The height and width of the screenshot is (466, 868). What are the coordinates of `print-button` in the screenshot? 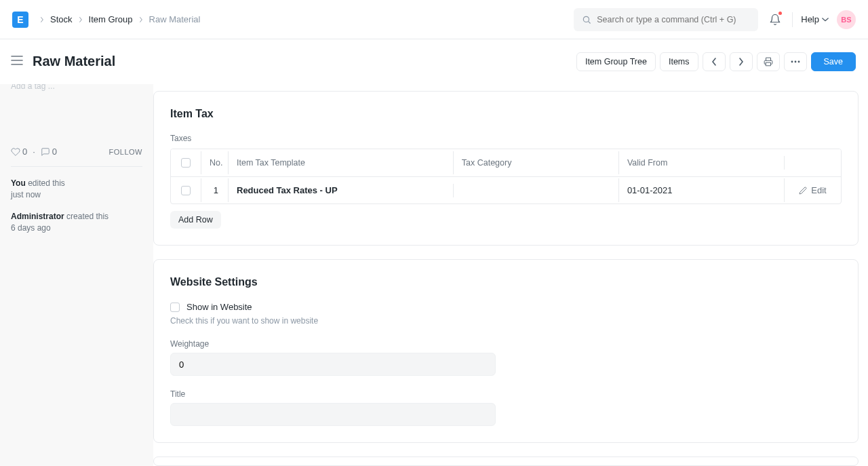 It's located at (768, 62).